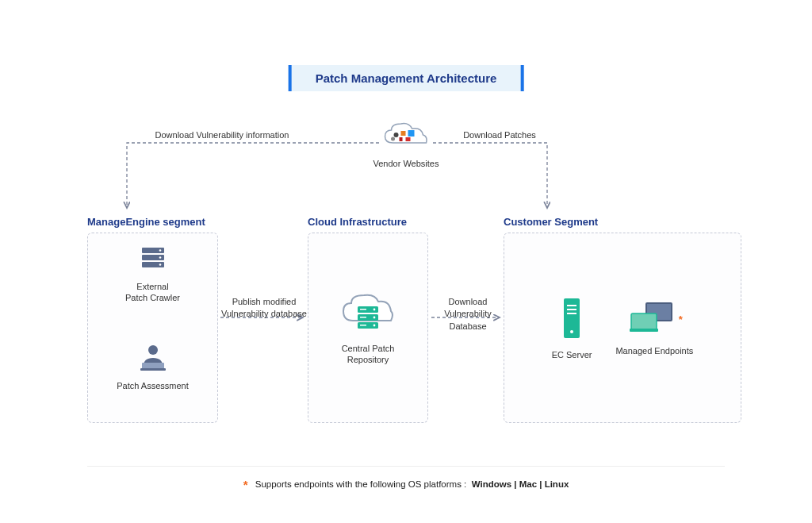  I want to click on flow-label-download-db: Download Vulnerability Database, so click(468, 314).